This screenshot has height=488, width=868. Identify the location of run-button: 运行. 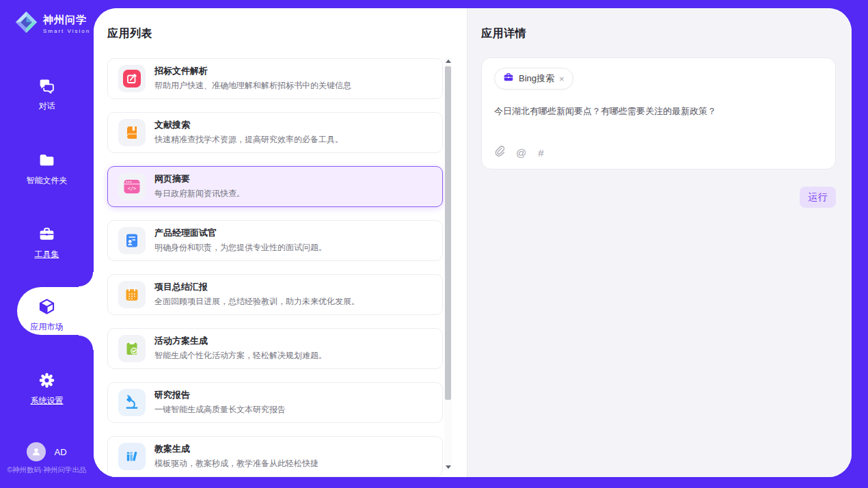
(817, 197).